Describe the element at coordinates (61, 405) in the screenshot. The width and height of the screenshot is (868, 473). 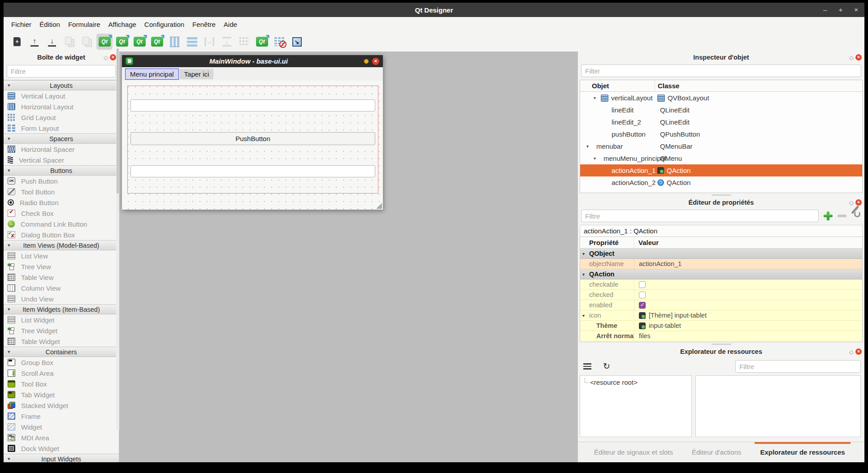
I see `widget-box-row: Stacked Widget` at that location.